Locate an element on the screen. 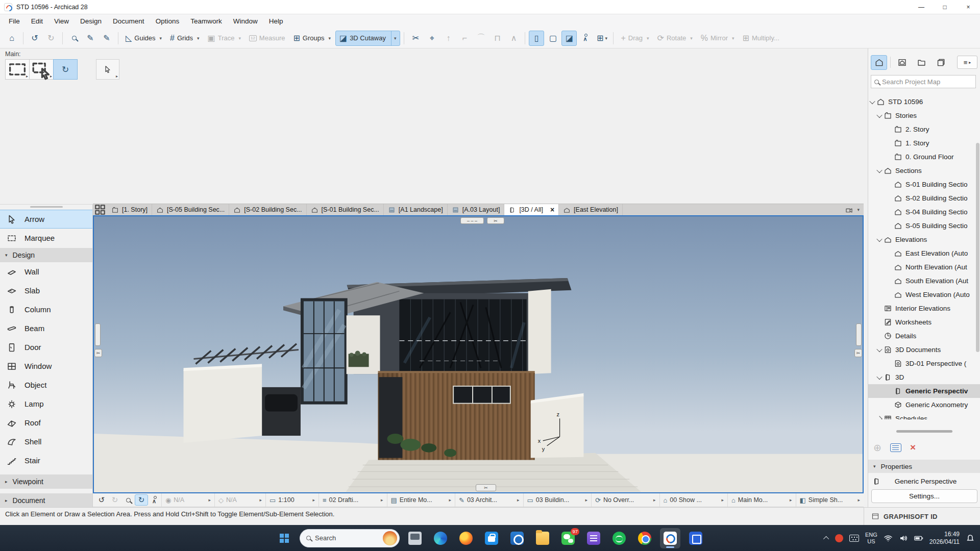  tab--a1-landscape-: [A1 Landscape] is located at coordinates (415, 210).